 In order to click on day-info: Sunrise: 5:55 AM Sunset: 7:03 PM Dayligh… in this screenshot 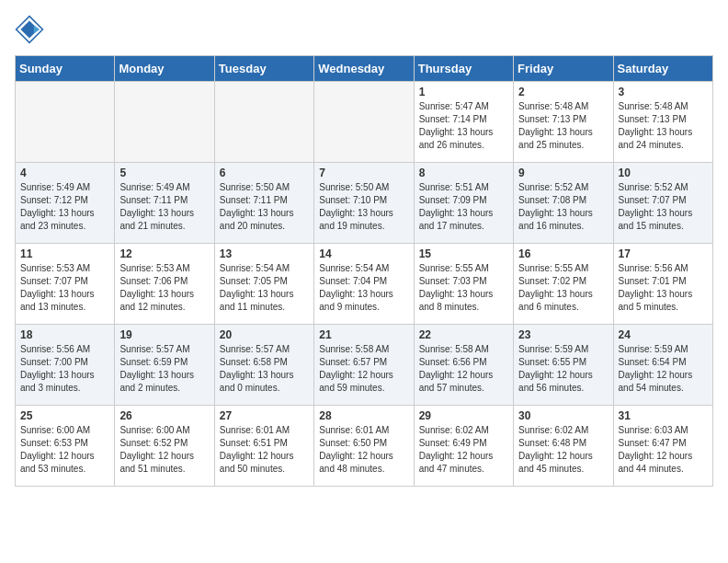, I will do `click(463, 288)`.